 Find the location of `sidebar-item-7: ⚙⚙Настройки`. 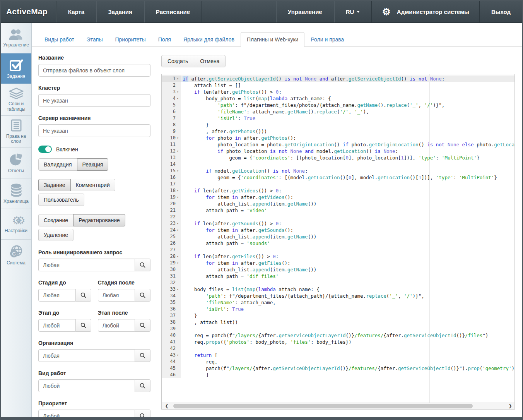

sidebar-item-7: ⚙⚙Настройки is located at coordinates (16, 225).